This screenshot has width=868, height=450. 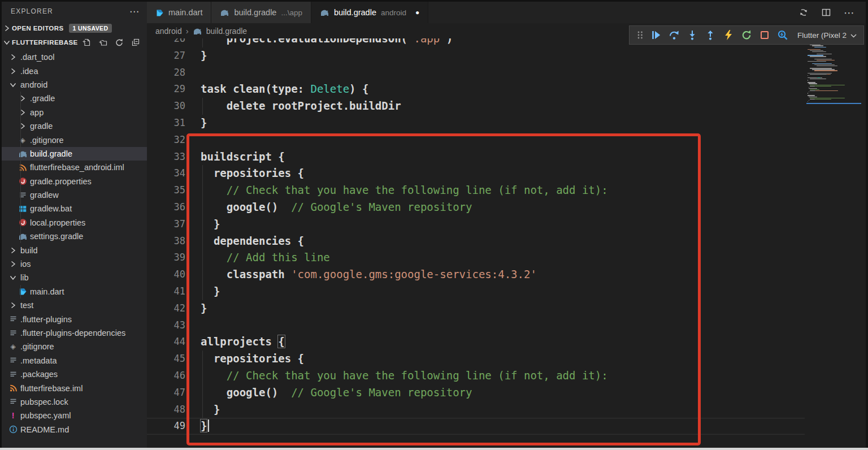 I want to click on tree-item-settings-gradle: settings.gradle, so click(x=75, y=236).